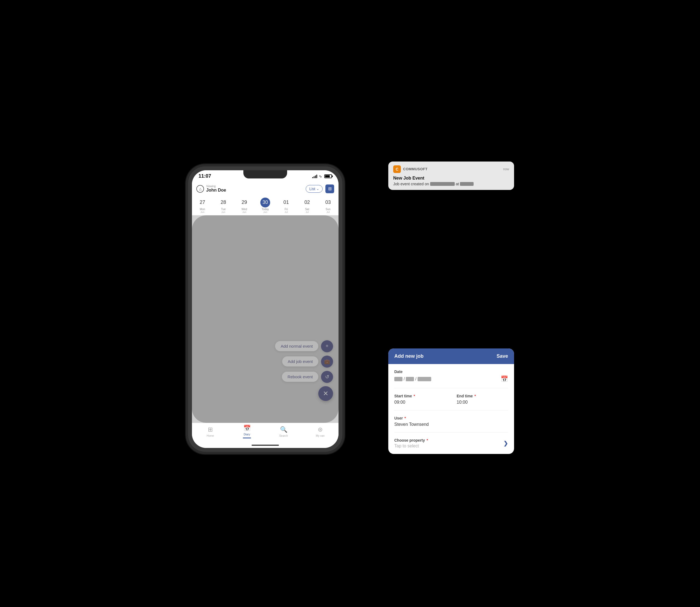 The image size is (700, 607). Describe the element at coordinates (328, 206) in the screenshot. I see `date-cell-03: 03 Sun Jul` at that location.